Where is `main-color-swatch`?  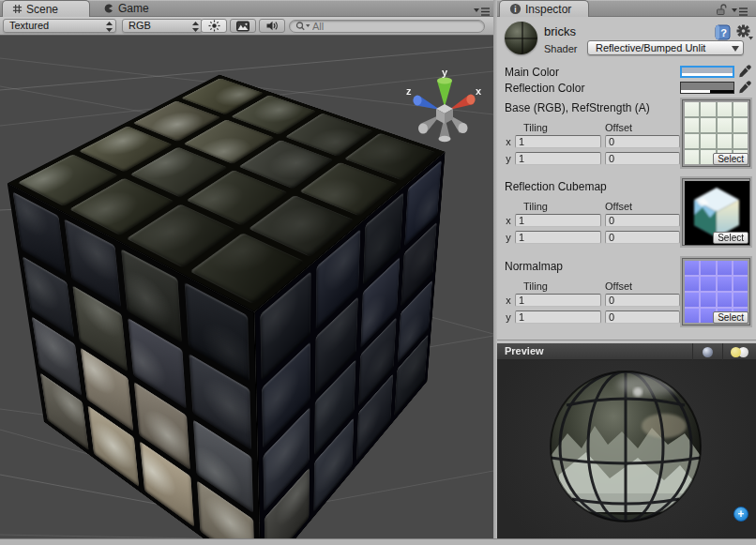
main-color-swatch is located at coordinates (707, 71).